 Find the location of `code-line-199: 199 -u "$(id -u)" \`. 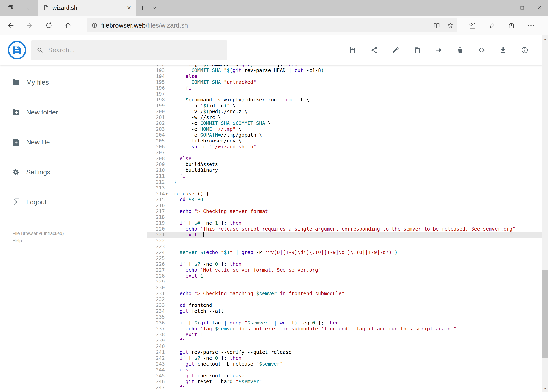

code-line-199: 199 -u "$(id -u)" \ is located at coordinates (345, 106).